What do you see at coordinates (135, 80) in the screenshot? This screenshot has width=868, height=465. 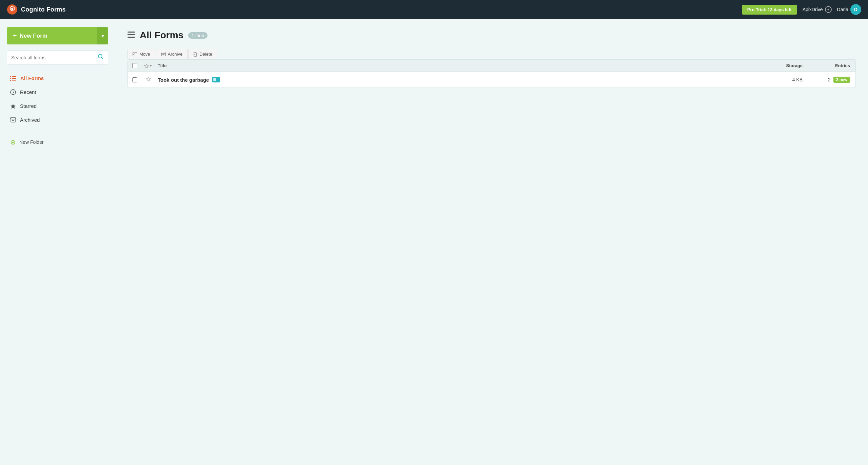 I see `row-checkbox-cell` at bounding box center [135, 80].